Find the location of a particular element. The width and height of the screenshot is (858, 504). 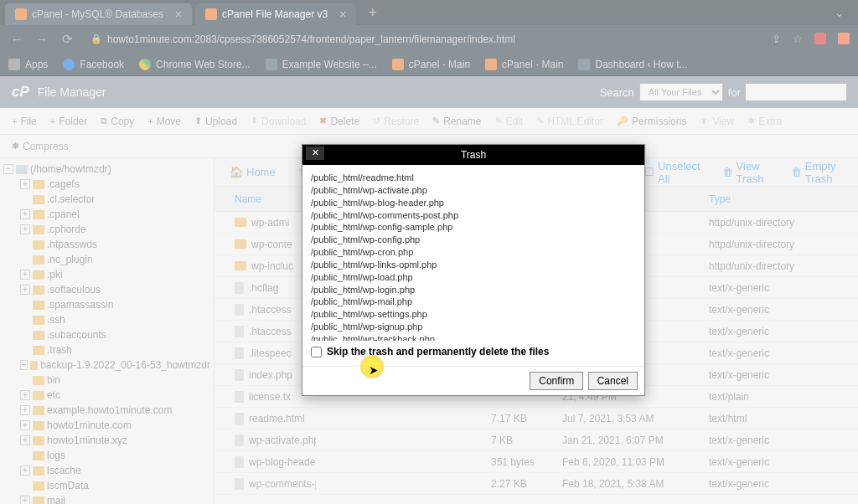

trash-file-path: /public_html/wp-config-sample.php is located at coordinates (473, 228).